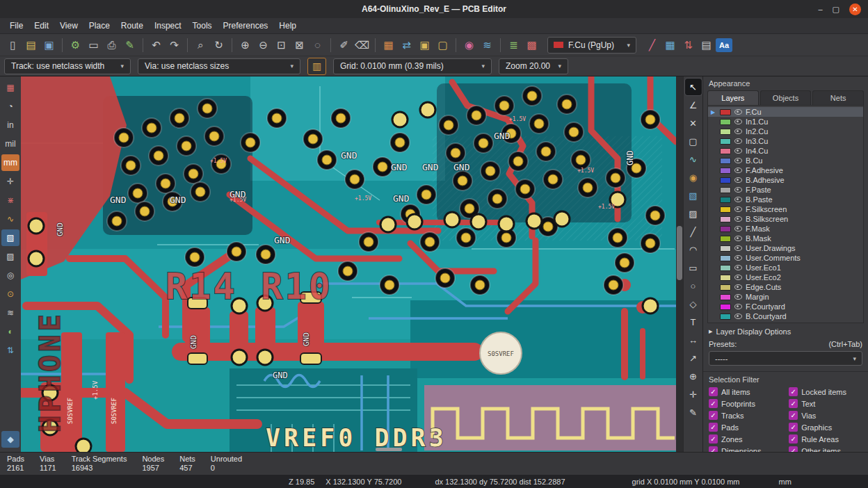 Image resolution: width=868 pixels, height=488 pixels. What do you see at coordinates (69, 26) in the screenshot?
I see `menu-item-view: View` at bounding box center [69, 26].